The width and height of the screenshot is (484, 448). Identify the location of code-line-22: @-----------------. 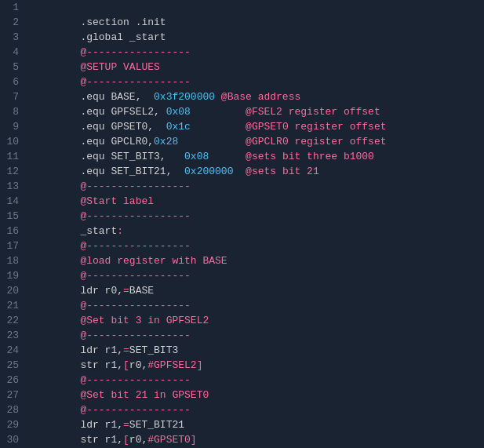
(257, 320).